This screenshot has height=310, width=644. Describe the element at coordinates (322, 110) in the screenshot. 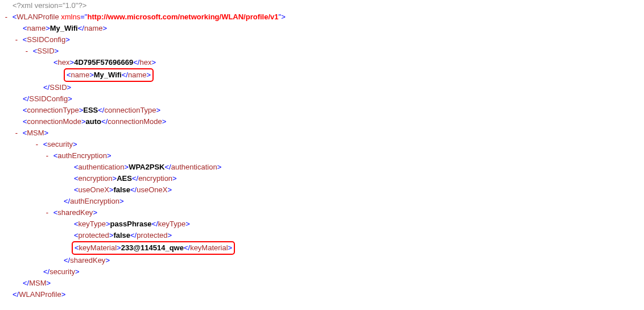

I see `connectiontype-element: <connectionType>ESS</connectionType>` at that location.